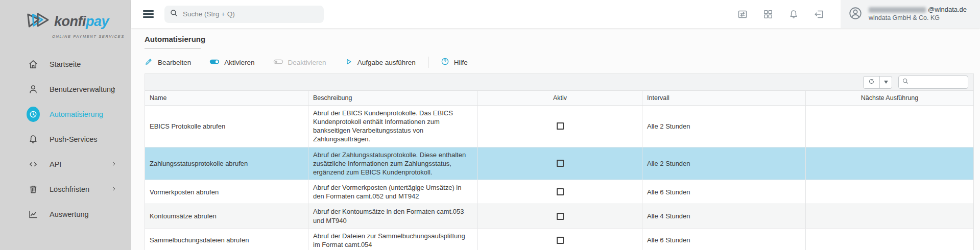 Image resolution: width=980 pixels, height=250 pixels. I want to click on help-icon, so click(445, 62).